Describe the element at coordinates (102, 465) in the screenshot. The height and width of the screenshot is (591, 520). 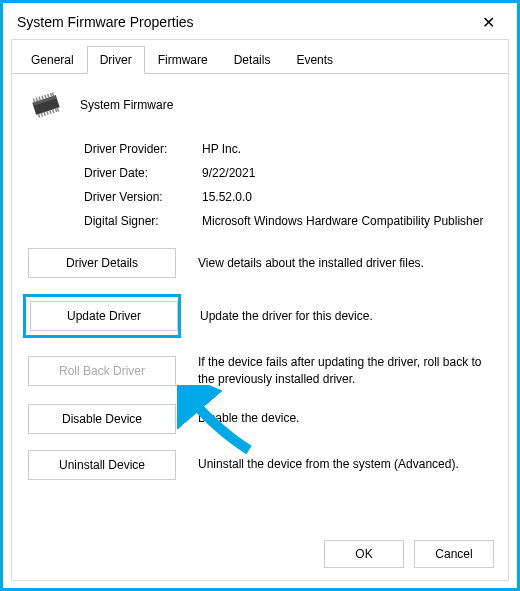
I see `uninstall-device-button: Uninstall Device` at that location.